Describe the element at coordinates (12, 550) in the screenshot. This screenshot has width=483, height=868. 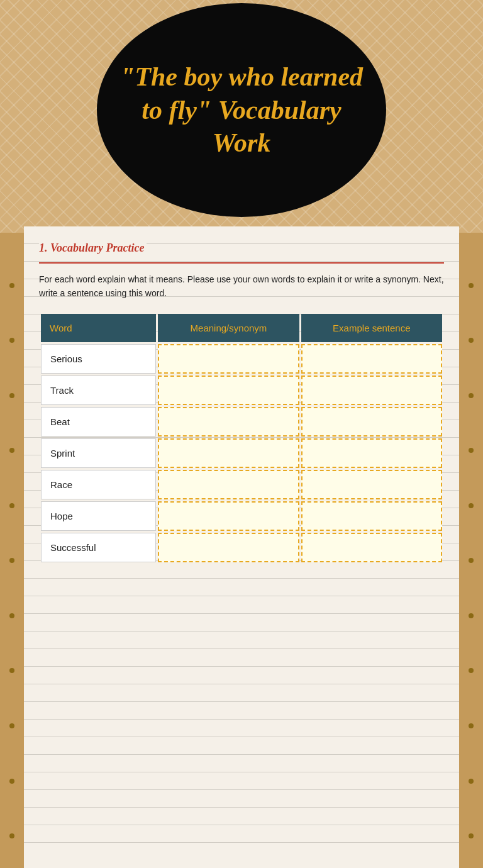
I see `side-dots-left` at that location.